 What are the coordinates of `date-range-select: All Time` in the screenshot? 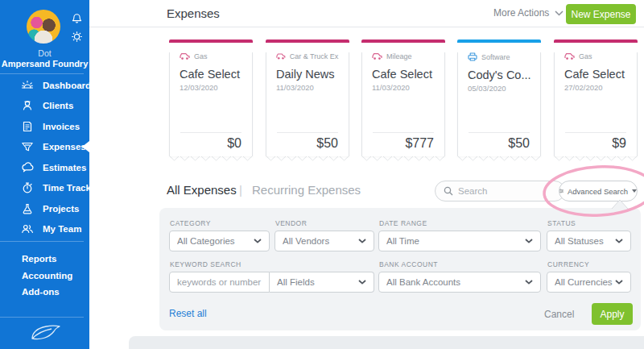 It's located at (460, 241).